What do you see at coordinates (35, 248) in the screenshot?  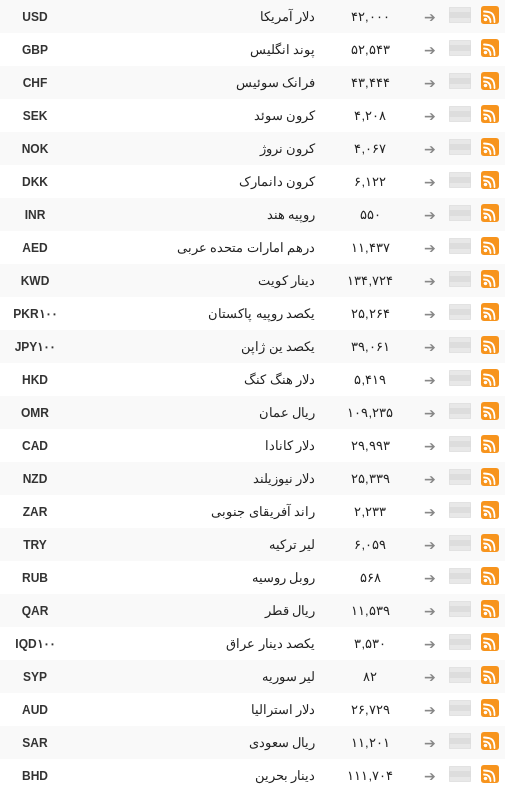 I see `currency-code: AED` at bounding box center [35, 248].